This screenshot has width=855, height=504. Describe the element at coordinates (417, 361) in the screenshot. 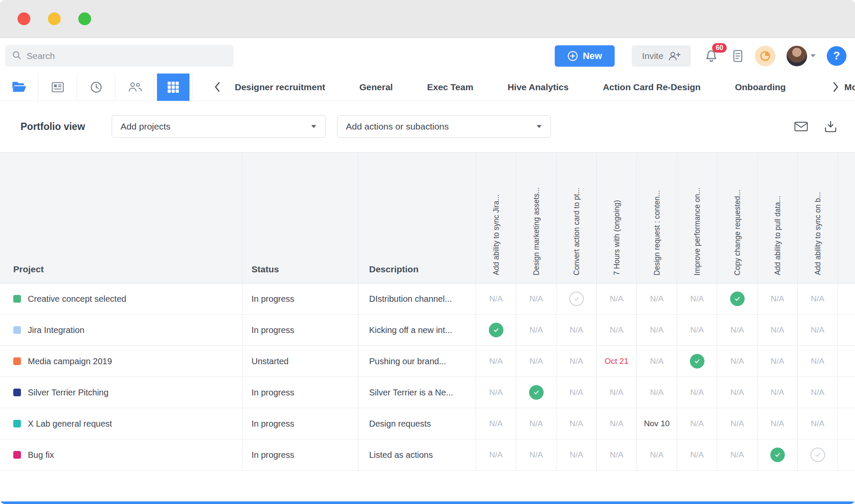

I see `description-cell: Pushing our brand...` at that location.